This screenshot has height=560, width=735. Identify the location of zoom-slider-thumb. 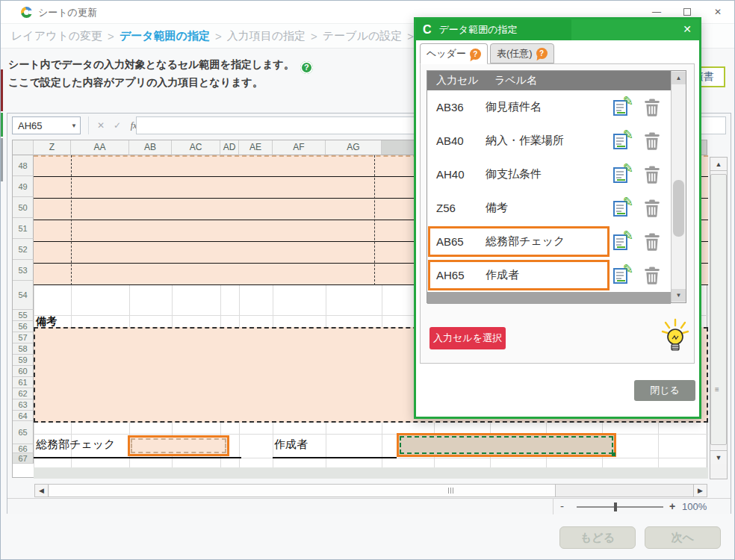
(615, 507).